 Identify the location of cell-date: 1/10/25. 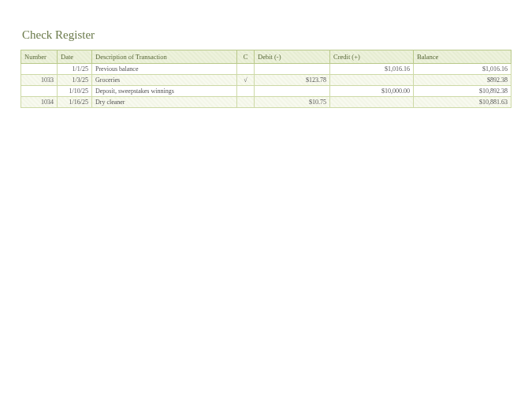
(75, 91).